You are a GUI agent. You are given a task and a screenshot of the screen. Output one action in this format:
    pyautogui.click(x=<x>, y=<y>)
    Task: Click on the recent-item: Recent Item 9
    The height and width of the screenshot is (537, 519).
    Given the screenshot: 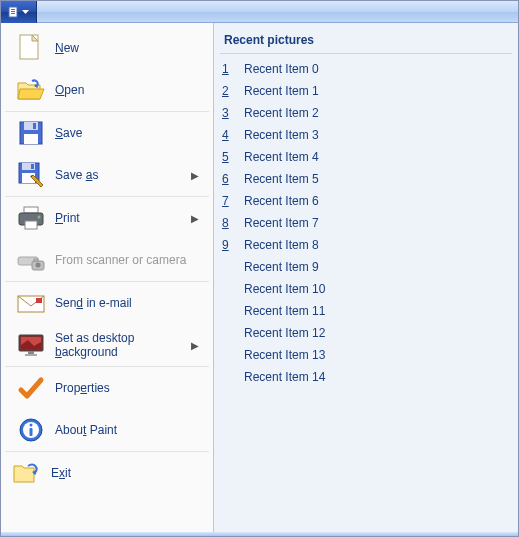 What is the action you would take?
    pyautogui.click(x=366, y=267)
    